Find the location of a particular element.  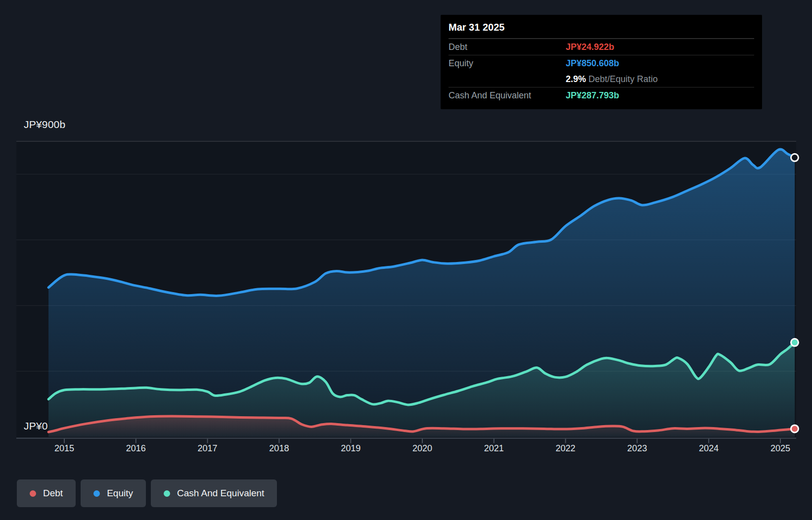

legend-debt-label: Debt is located at coordinates (53, 493).